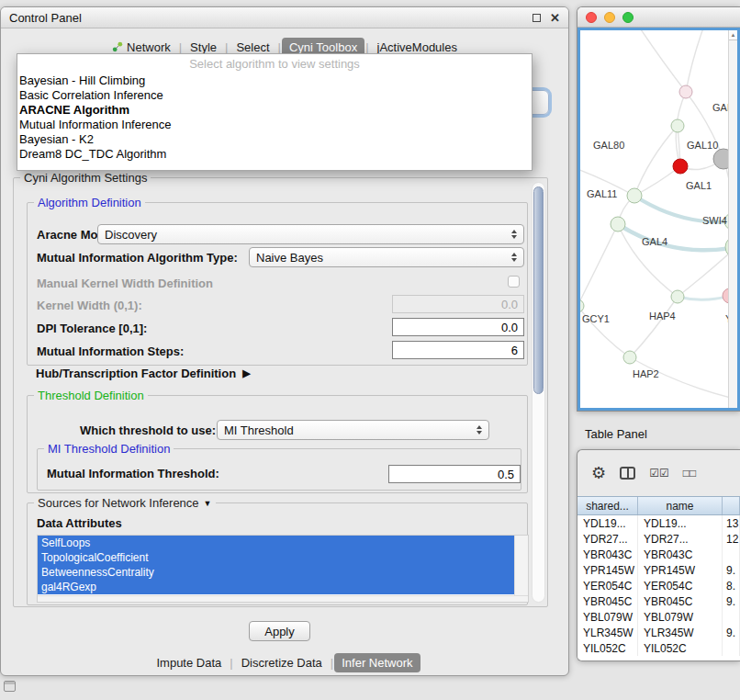 The image size is (740, 700). I want to click on tab-label: Style, so click(204, 48).